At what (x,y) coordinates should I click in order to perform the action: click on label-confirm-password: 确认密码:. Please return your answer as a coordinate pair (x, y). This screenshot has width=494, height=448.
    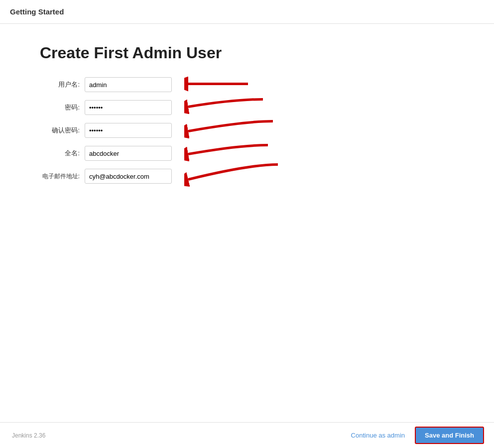
    Looking at the image, I should click on (62, 130).